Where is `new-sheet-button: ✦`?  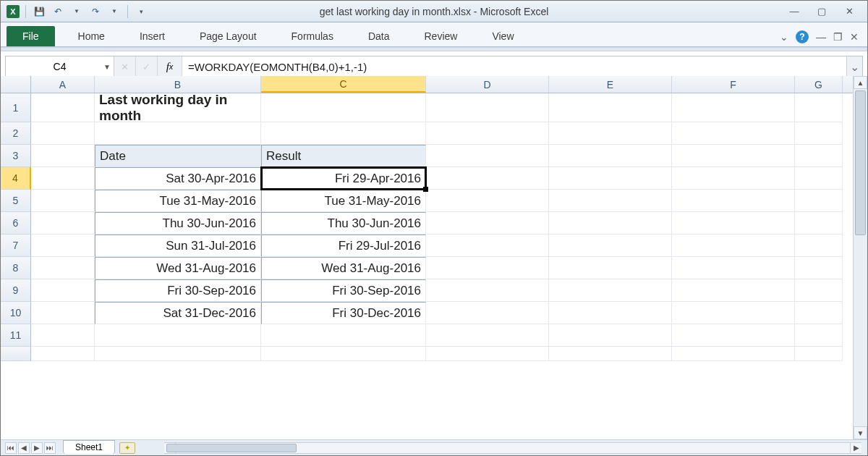
new-sheet-button: ✦ is located at coordinates (127, 448).